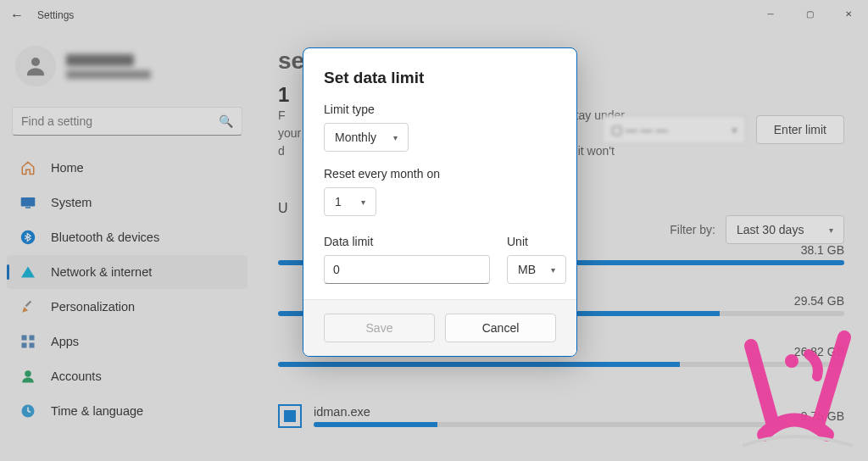  I want to click on unit-select: MB▾, so click(537, 269).